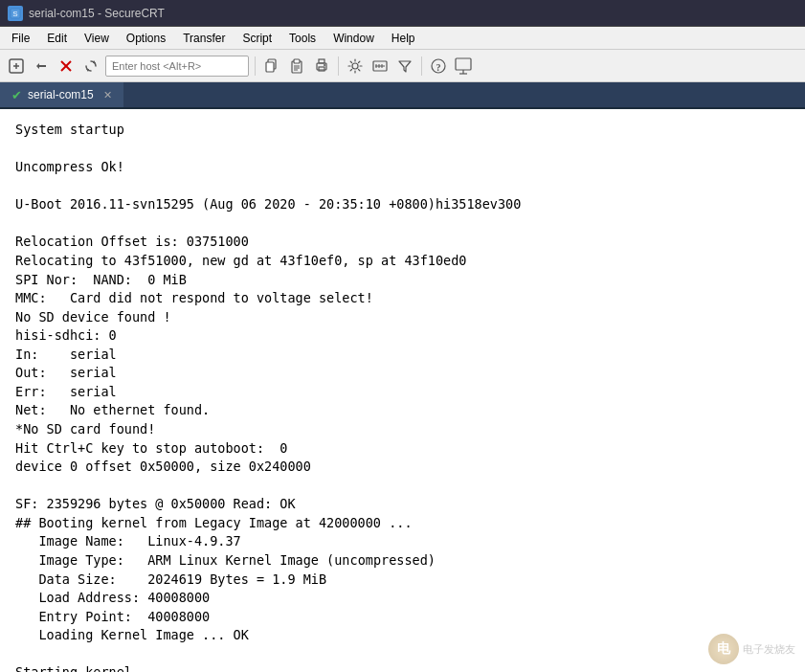 The height and width of the screenshot is (672, 805). Describe the element at coordinates (97, 38) in the screenshot. I see `menu-view: View` at that location.